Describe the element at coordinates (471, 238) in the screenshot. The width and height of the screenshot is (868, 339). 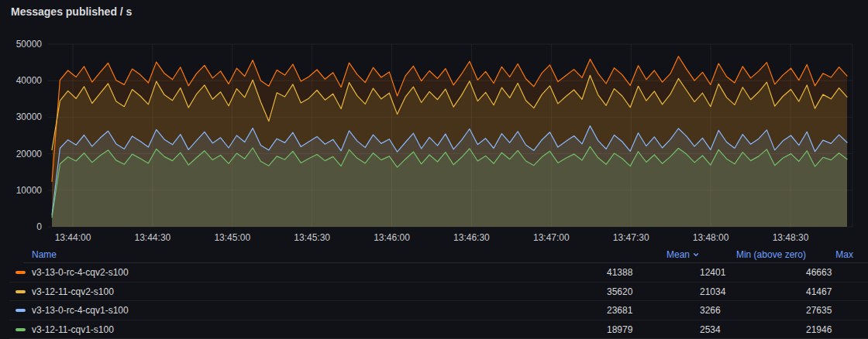
I see `x-axis-tick-label: 13:46:30` at that location.